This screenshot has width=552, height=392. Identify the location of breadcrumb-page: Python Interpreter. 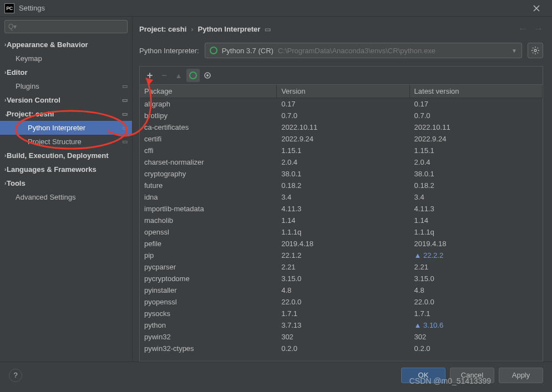
(230, 29).